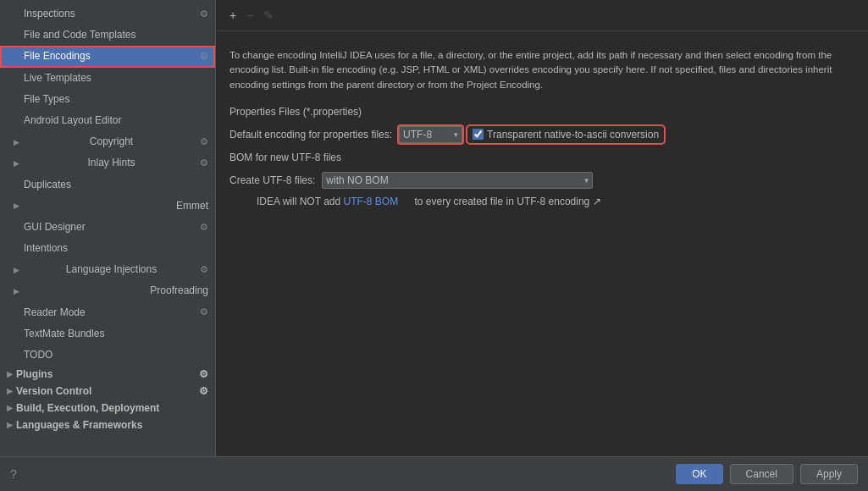 This screenshot has height=491, width=868. Describe the element at coordinates (108, 334) in the screenshot. I see `sidebar-item-textmate-bundles: TextMate Bundles` at that location.